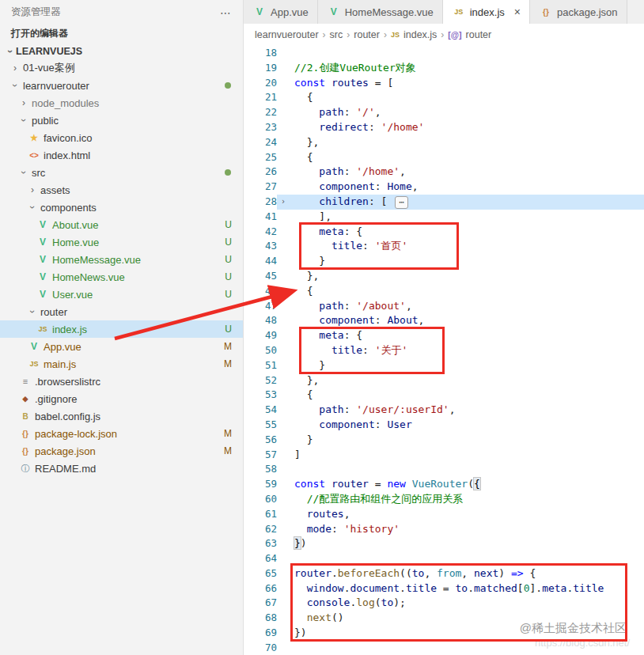 The image size is (644, 655). What do you see at coordinates (444, 233) in the screenshot?
I see `code-line: 42 meta: {` at bounding box center [444, 233].